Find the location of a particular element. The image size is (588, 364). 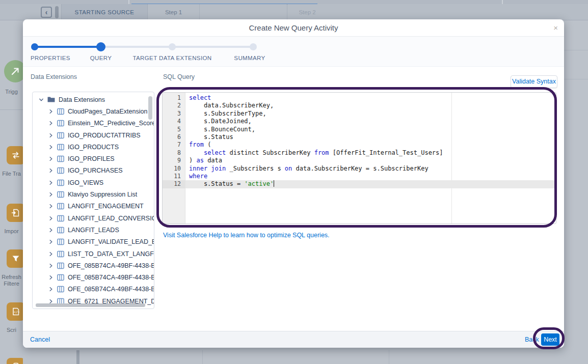

step-dot-target-data-extension is located at coordinates (172, 47).